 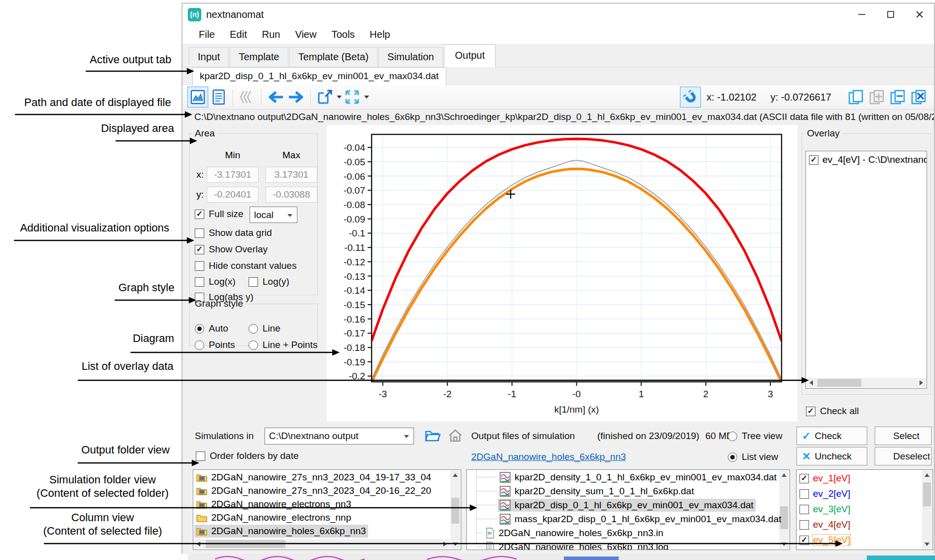 What do you see at coordinates (690, 97) in the screenshot?
I see `snap-cursor-button` at bounding box center [690, 97].